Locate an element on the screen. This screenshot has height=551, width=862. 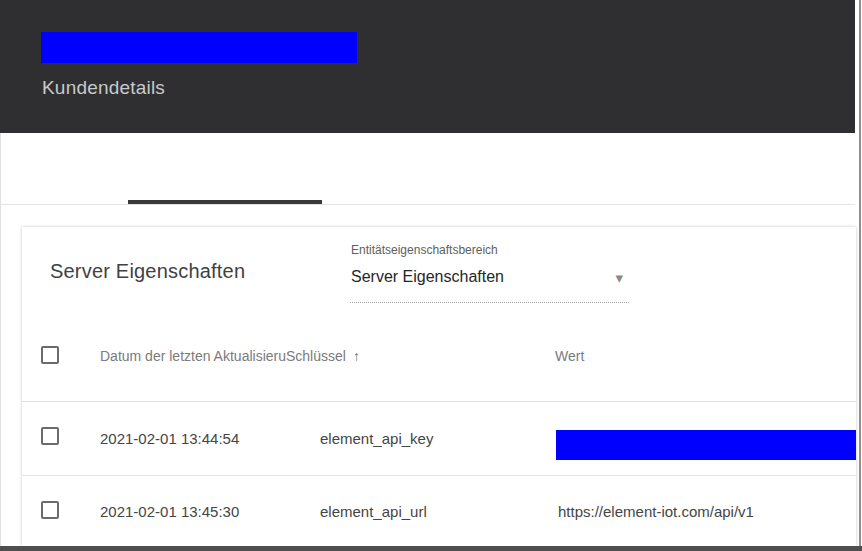
window-bottom-border is located at coordinates (431, 548).